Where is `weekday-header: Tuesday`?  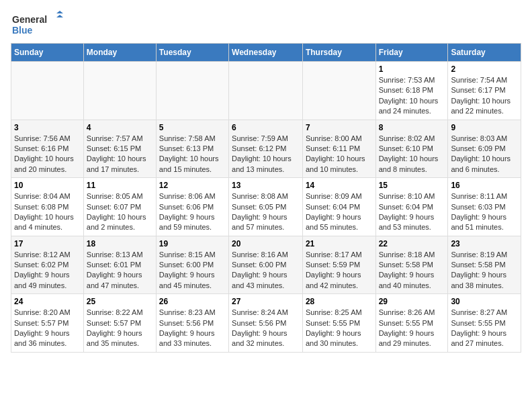 weekday-header: Tuesday is located at coordinates (192, 52).